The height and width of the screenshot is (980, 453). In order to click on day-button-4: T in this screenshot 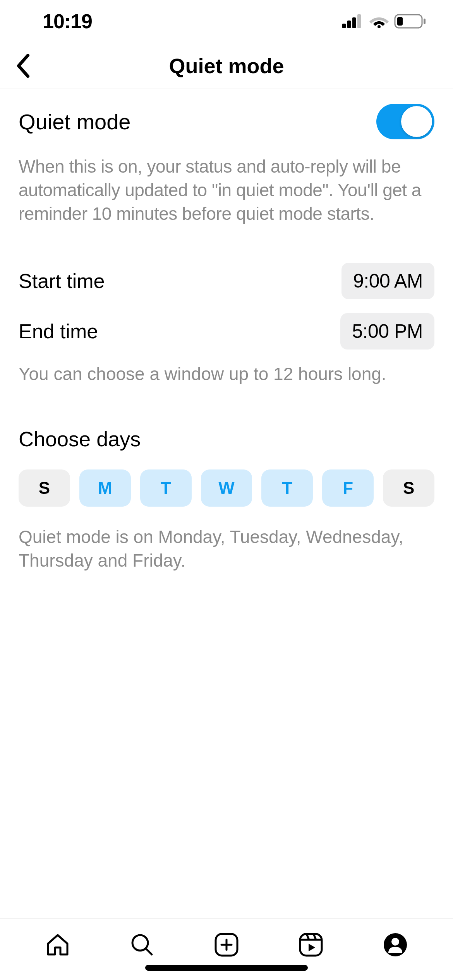, I will do `click(287, 488)`.